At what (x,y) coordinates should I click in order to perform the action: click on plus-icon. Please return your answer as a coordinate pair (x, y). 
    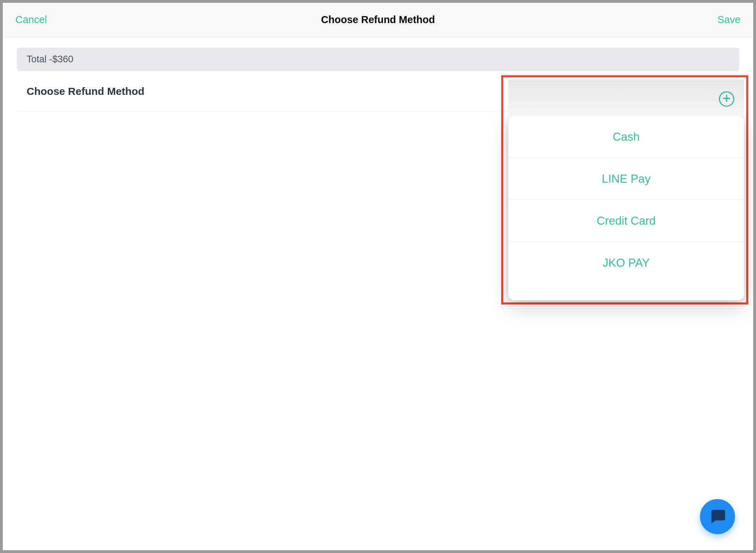
    Looking at the image, I should click on (727, 99).